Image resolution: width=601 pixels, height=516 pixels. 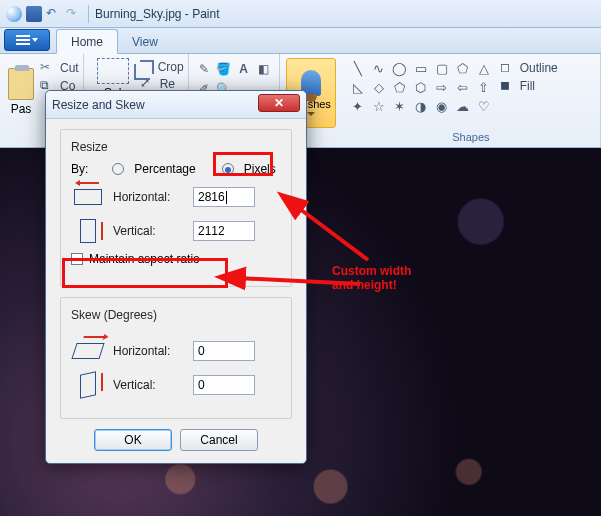 What do you see at coordinates (300, 41) in the screenshot?
I see `ribbon-tabs: Home View` at bounding box center [300, 41].